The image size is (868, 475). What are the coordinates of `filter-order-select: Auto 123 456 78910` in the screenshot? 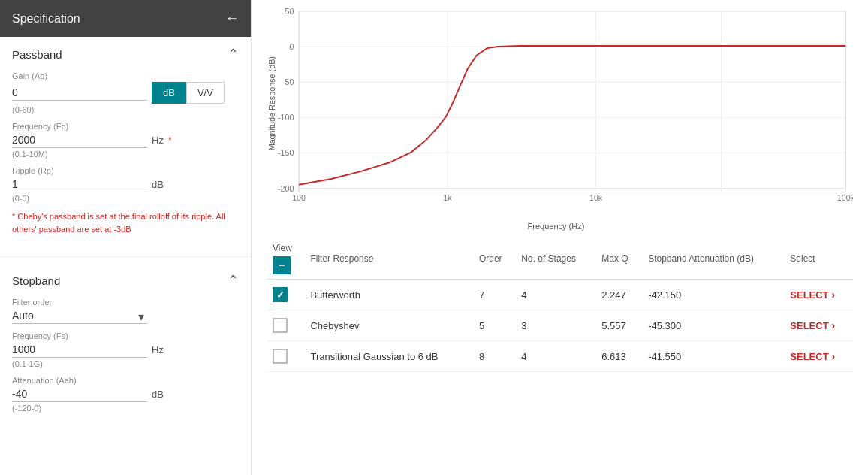 It's located at (80, 316).